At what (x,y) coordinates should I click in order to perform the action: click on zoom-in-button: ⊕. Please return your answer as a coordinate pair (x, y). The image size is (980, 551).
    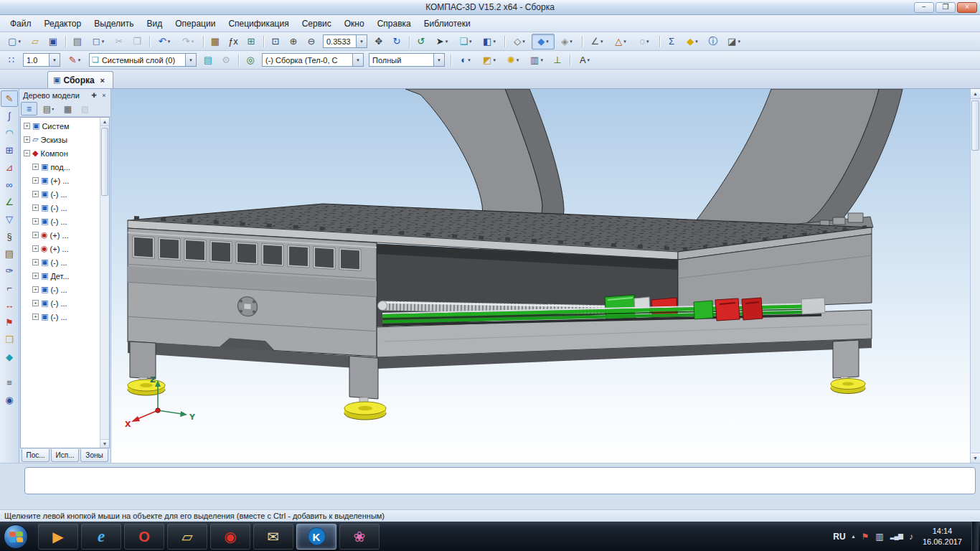
    Looking at the image, I should click on (293, 42).